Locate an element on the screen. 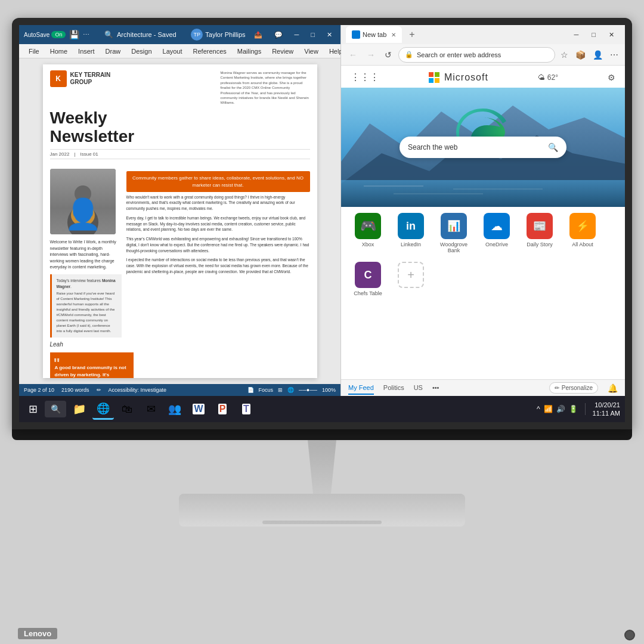 Image resolution: width=644 pixels, height=644 pixels. app-icon-onedrive: ☁ OneDrive is located at coordinates (497, 233).